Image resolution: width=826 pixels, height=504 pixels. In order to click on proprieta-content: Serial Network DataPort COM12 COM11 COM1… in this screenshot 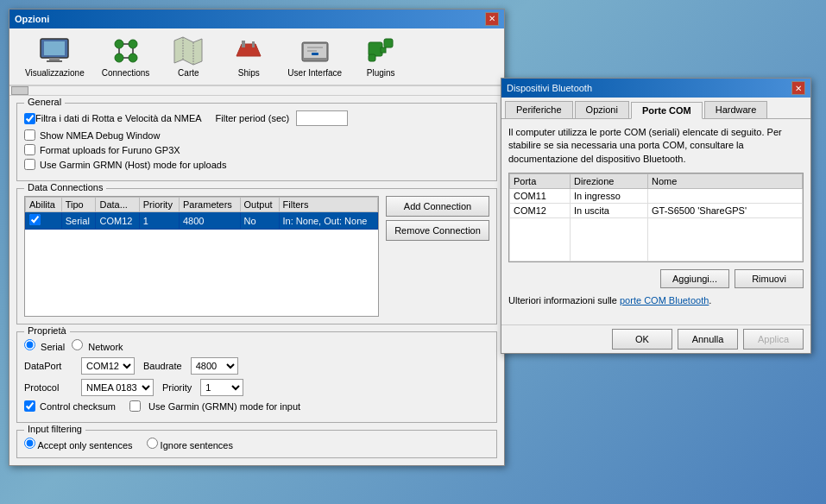, I will do `click(257, 375)`.